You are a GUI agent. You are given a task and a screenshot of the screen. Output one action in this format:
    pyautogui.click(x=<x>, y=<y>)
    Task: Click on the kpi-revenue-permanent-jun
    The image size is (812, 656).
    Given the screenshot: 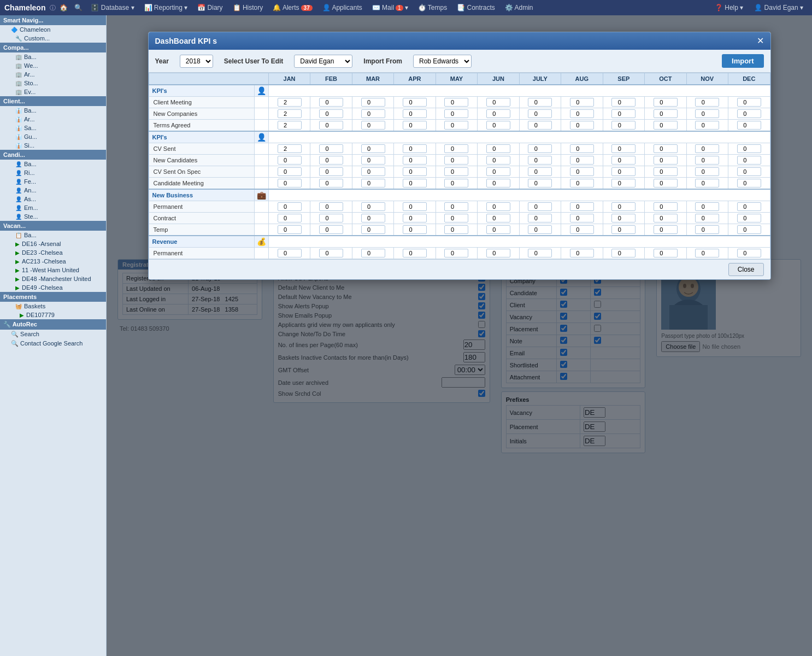 What is the action you would take?
    pyautogui.click(x=498, y=253)
    